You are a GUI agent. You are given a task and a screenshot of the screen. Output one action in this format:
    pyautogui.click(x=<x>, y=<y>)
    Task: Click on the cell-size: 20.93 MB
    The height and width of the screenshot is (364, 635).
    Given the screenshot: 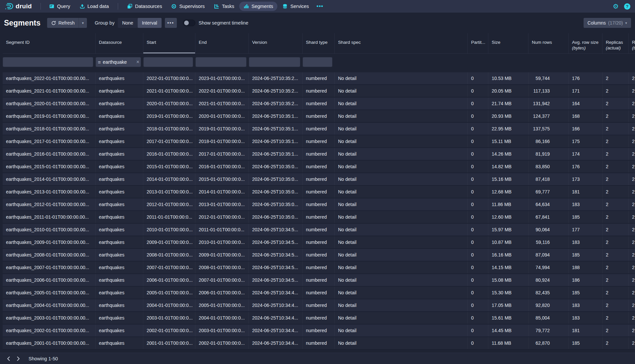 What is the action you would take?
    pyautogui.click(x=508, y=116)
    